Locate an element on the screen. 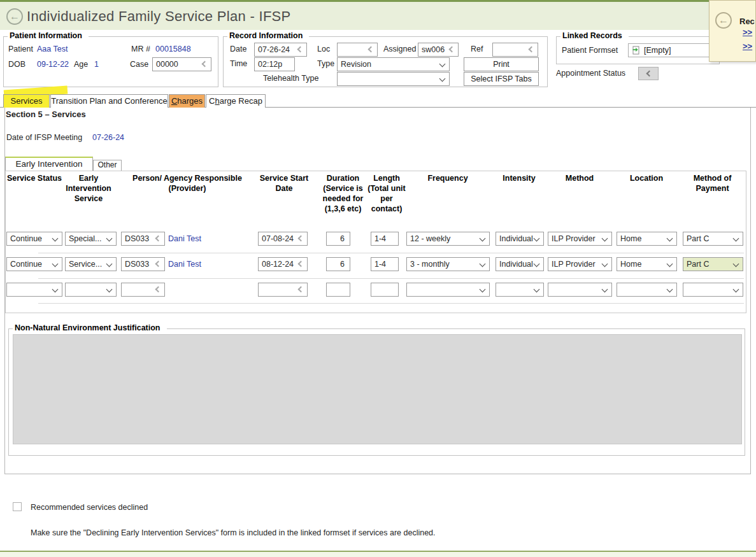 The height and width of the screenshot is (557, 756). ref-field is located at coordinates (515, 50).